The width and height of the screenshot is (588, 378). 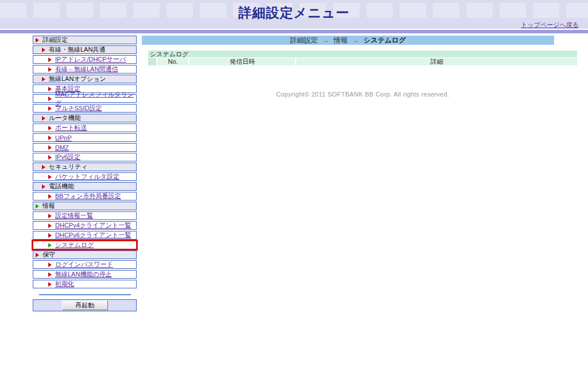 I want to click on sidebar-item: 無線LANオプション, so click(x=85, y=79).